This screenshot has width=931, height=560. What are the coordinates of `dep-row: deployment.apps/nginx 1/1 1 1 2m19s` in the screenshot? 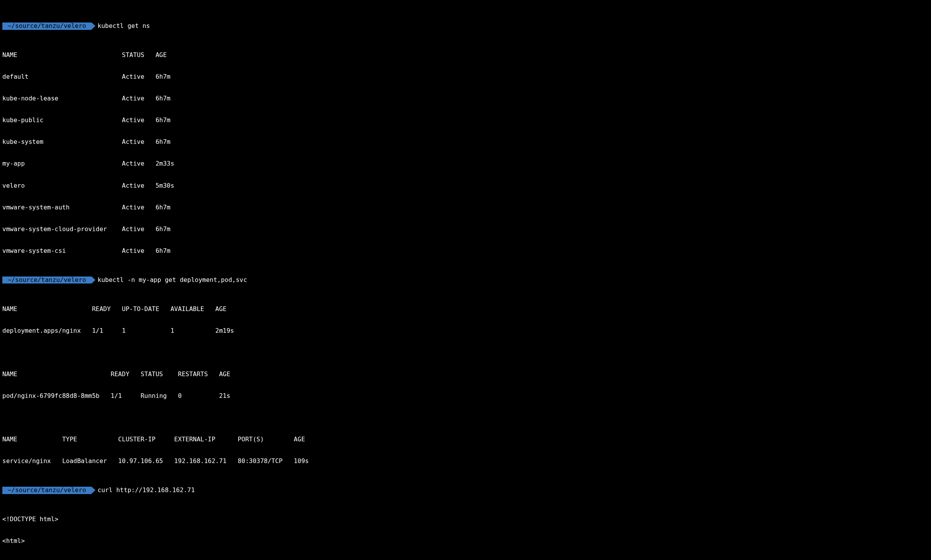 It's located at (466, 331).